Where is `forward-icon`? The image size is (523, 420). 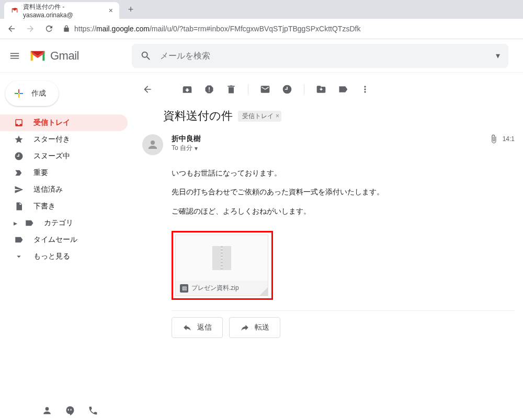 forward-icon is located at coordinates (245, 328).